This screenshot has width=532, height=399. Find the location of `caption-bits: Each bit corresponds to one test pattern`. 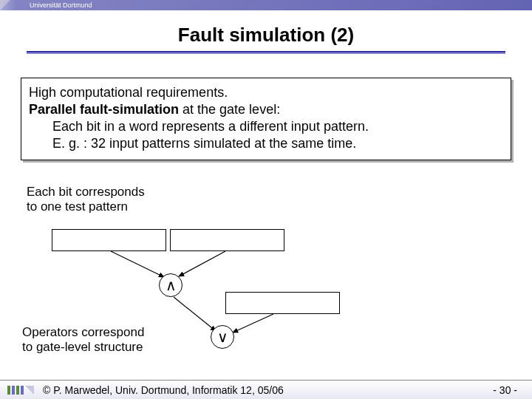

caption-bits: Each bit corresponds to one test pattern is located at coordinates (86, 200).